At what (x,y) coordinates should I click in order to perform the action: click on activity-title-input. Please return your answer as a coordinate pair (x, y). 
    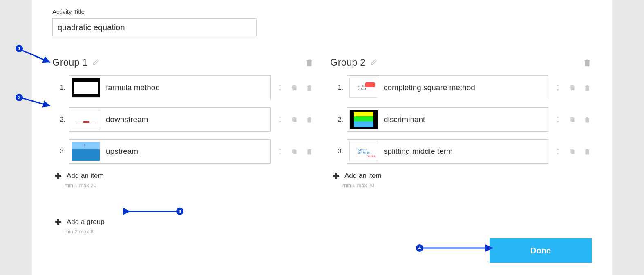
    Looking at the image, I should click on (154, 27).